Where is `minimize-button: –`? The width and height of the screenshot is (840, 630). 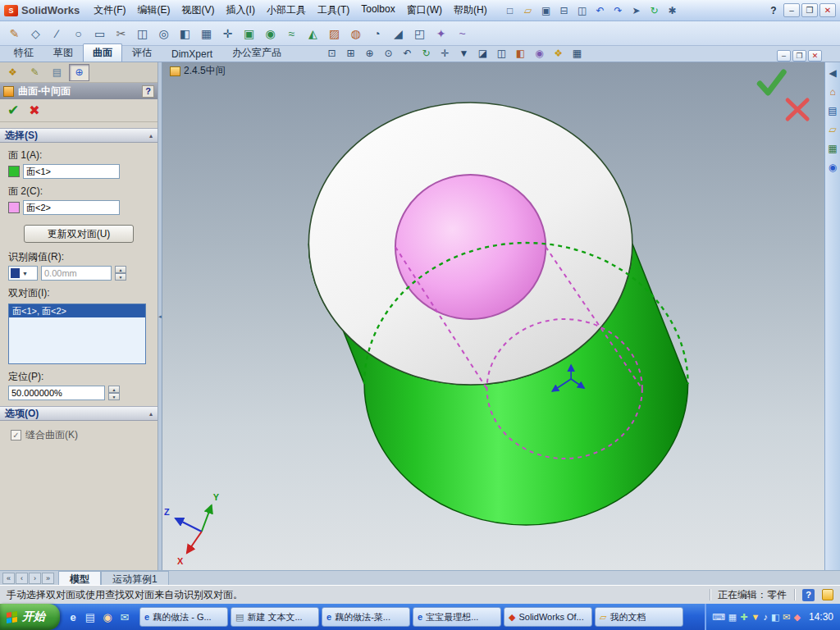
minimize-button: – is located at coordinates (792, 10).